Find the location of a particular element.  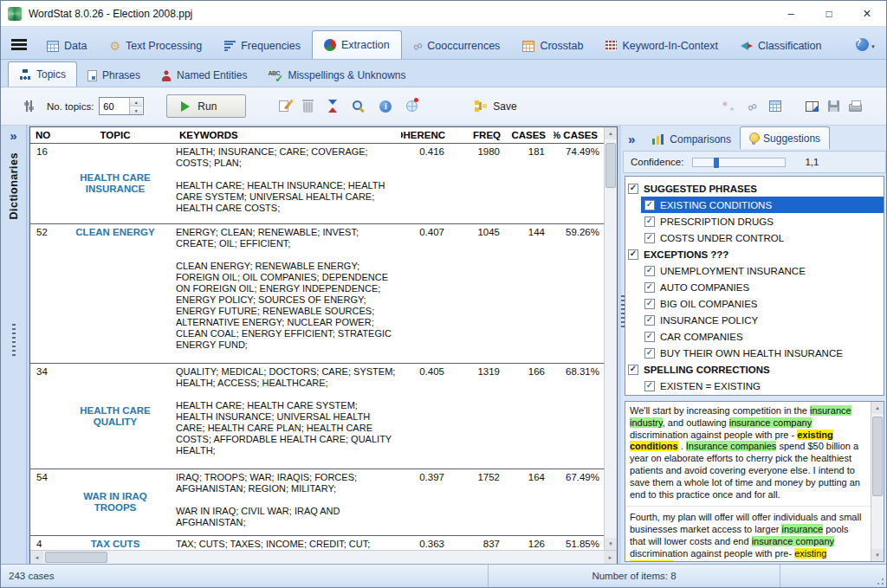

tree-item-spelling-corrections: SPELLING CORRECTIONS is located at coordinates (754, 369).